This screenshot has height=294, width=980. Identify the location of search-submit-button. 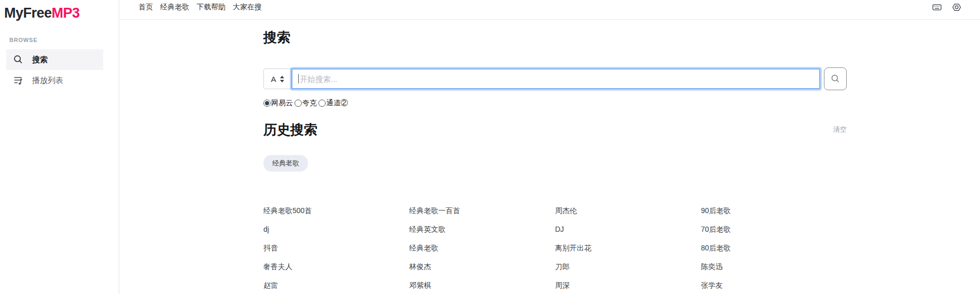
(835, 79).